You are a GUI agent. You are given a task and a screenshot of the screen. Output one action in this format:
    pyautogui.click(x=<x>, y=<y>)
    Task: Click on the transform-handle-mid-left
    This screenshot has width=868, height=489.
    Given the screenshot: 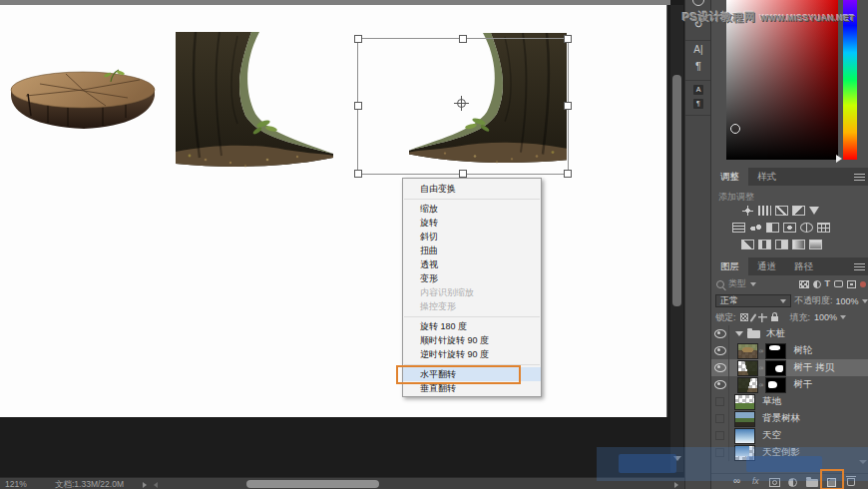 What is the action you would take?
    pyautogui.click(x=358, y=106)
    